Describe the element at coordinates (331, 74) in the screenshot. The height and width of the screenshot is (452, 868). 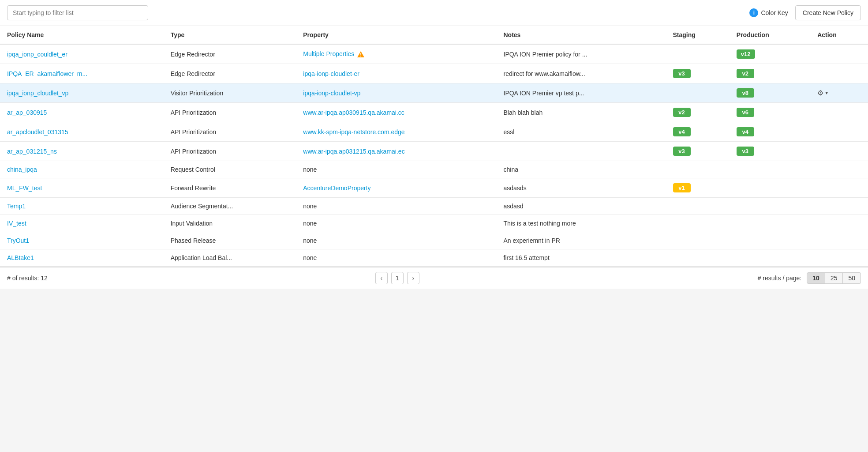
I see `property-link: ipqa-ionp-cloudlet-er` at that location.